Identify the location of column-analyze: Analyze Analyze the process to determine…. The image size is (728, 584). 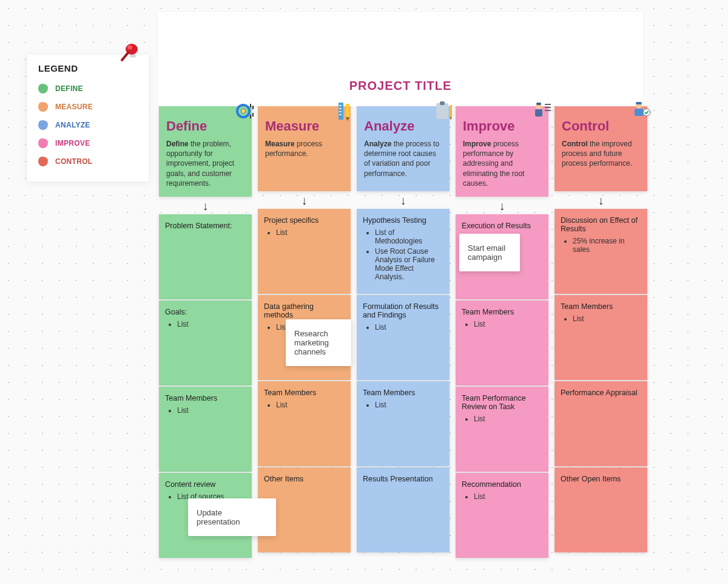
(403, 333).